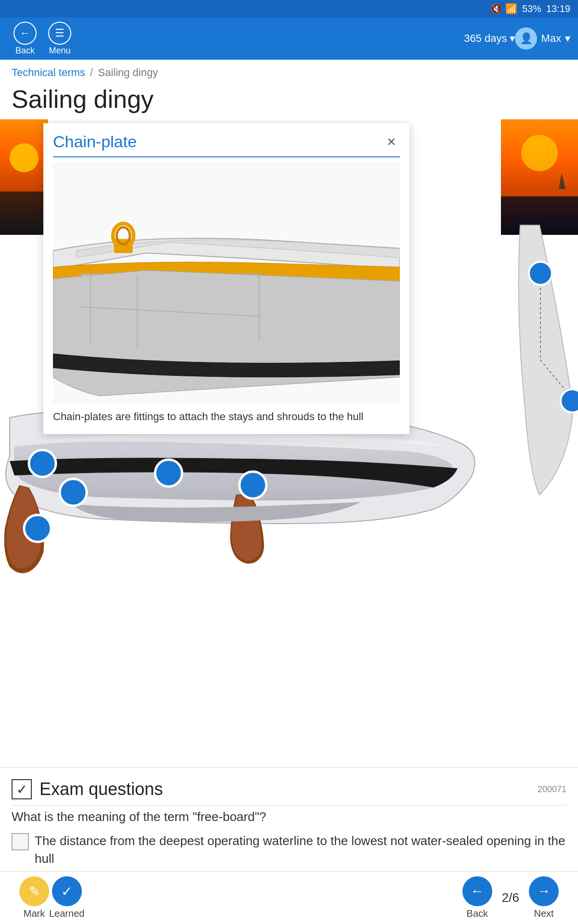 This screenshot has width=578, height=924. What do you see at coordinates (477, 898) in the screenshot?
I see `back-nav-button: ← Back` at bounding box center [477, 898].